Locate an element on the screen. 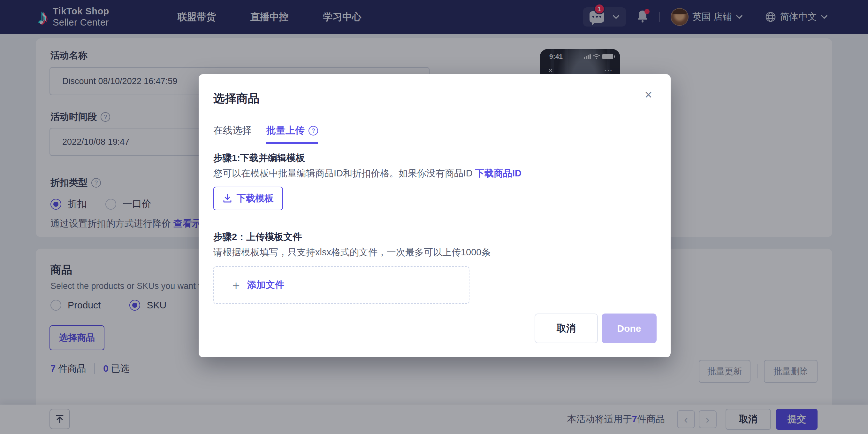 The height and width of the screenshot is (434, 868). close-icon: × is located at coordinates (648, 94).